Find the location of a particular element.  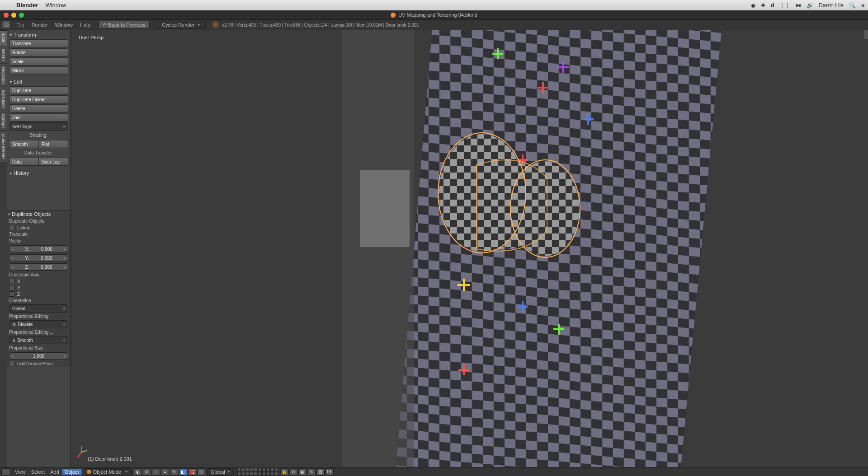

cx-label: X is located at coordinates (19, 282).